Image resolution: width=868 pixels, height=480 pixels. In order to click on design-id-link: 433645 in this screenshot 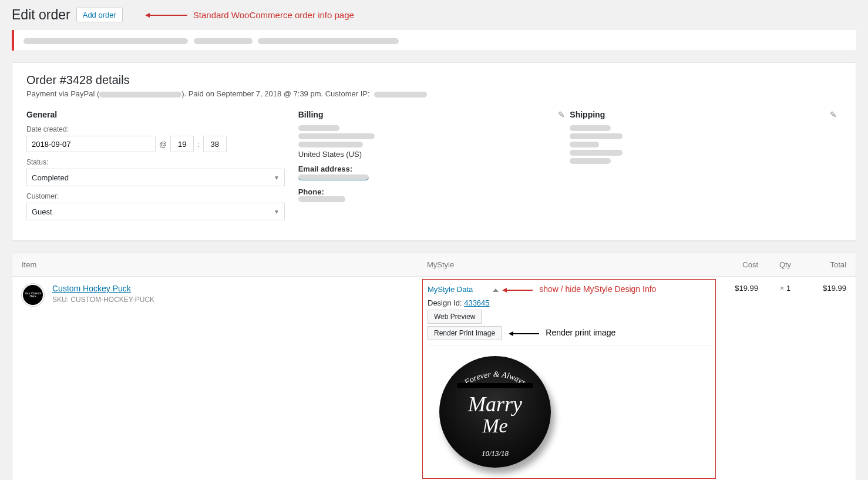, I will do `click(477, 303)`.